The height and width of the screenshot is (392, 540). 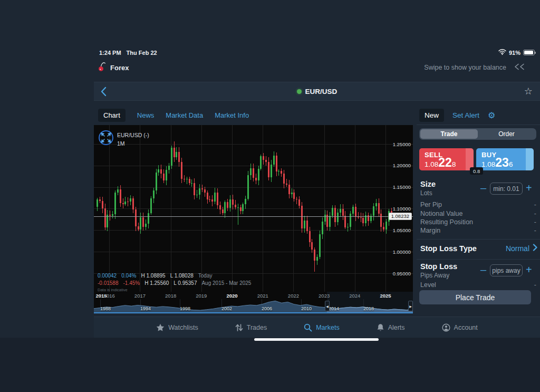 I want to click on stop-loss-type-label: Stop Loss Type, so click(x=463, y=248).